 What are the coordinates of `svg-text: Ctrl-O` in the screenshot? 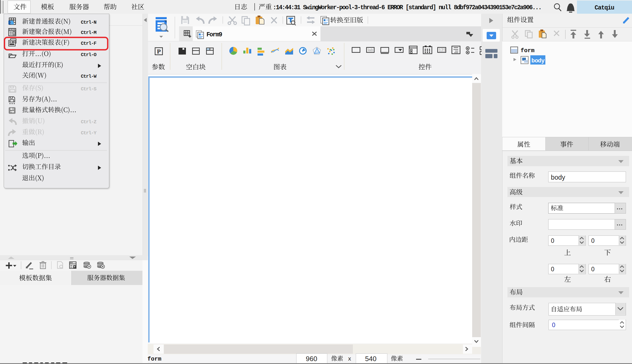 It's located at (89, 55).